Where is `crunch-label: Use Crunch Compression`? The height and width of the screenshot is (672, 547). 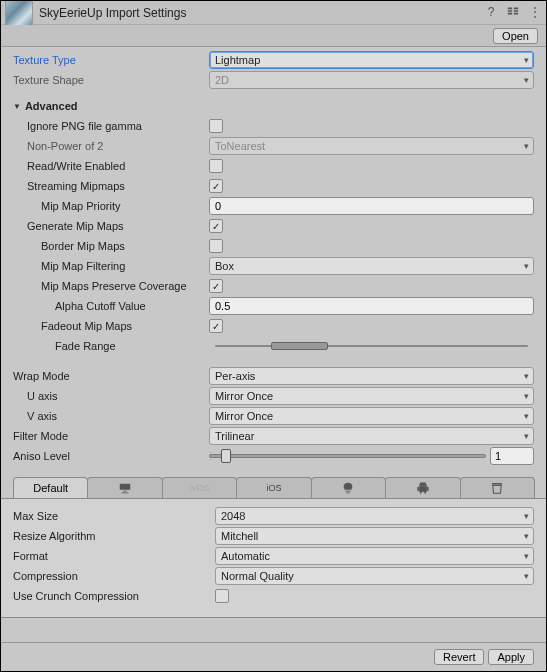 crunch-label: Use Crunch Compression is located at coordinates (114, 596).